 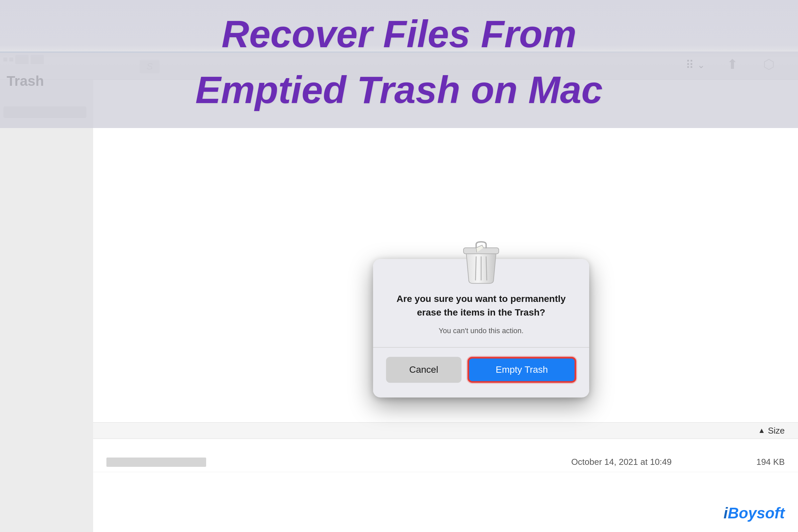 I want to click on filename-blur, so click(x=156, y=462).